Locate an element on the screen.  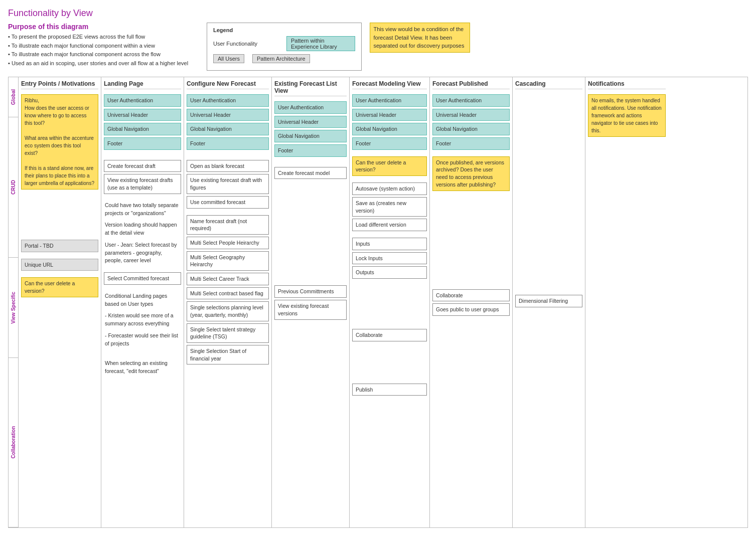
purpose-item-2: To illustrate each major functional comp… is located at coordinates (103, 46).